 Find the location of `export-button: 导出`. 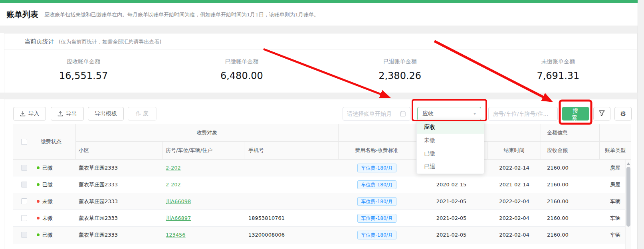

export-button: 导出 is located at coordinates (67, 114).